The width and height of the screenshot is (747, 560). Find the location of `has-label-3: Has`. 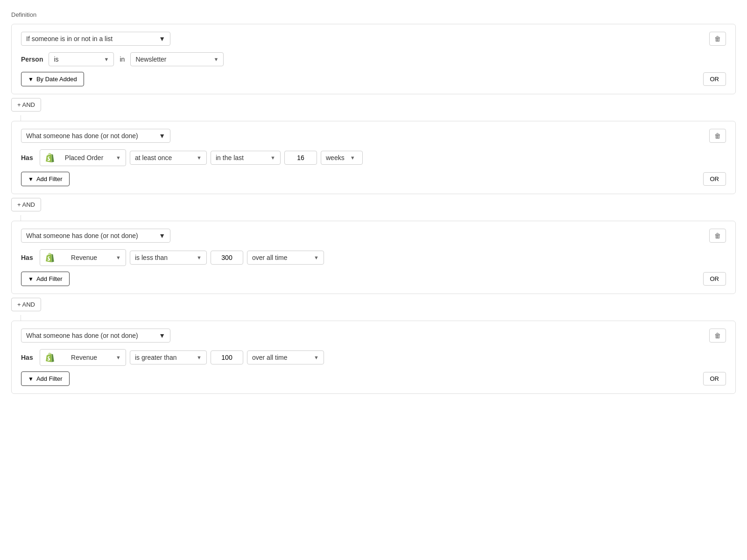

has-label-3: Has is located at coordinates (28, 258).